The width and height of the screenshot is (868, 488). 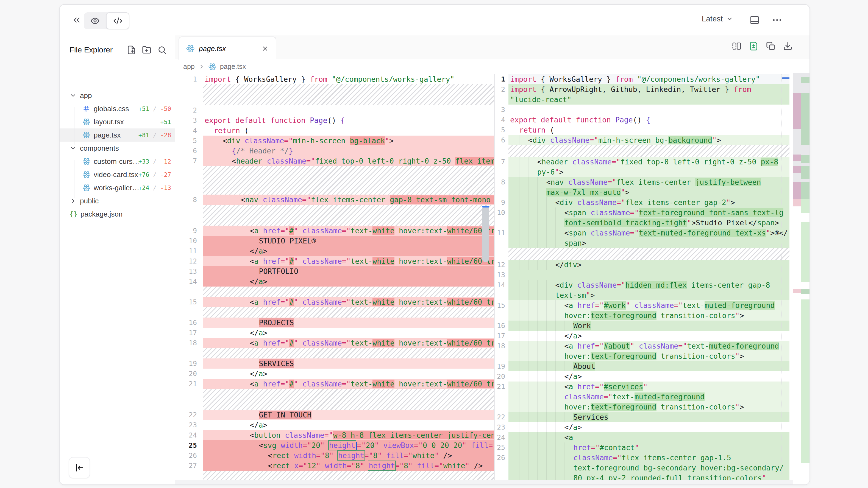 What do you see at coordinates (642, 295) in the screenshot?
I see `code-line: text-sm">` at bounding box center [642, 295].